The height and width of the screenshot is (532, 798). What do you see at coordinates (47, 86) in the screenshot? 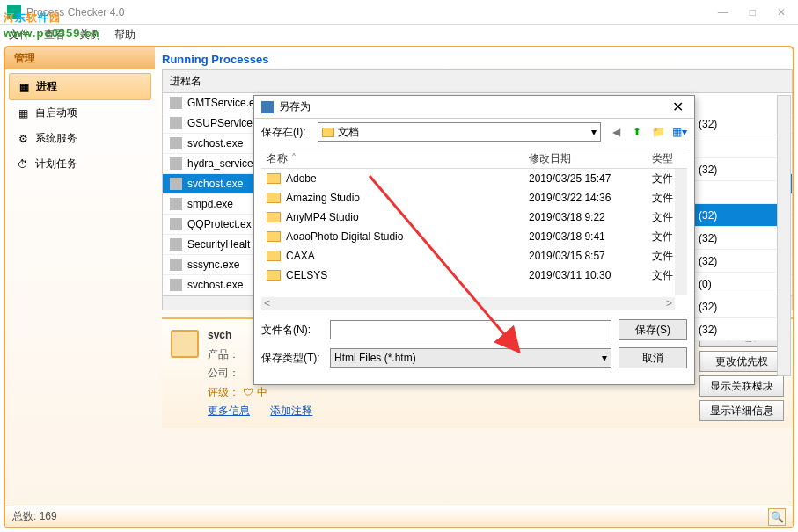
I see `sidebar-label: 进程` at bounding box center [47, 86].